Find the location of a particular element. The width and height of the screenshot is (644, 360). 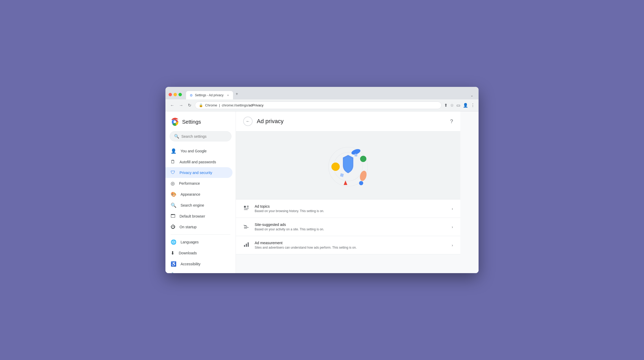

search-bar-wrap: 🔍 is located at coordinates (200, 138).